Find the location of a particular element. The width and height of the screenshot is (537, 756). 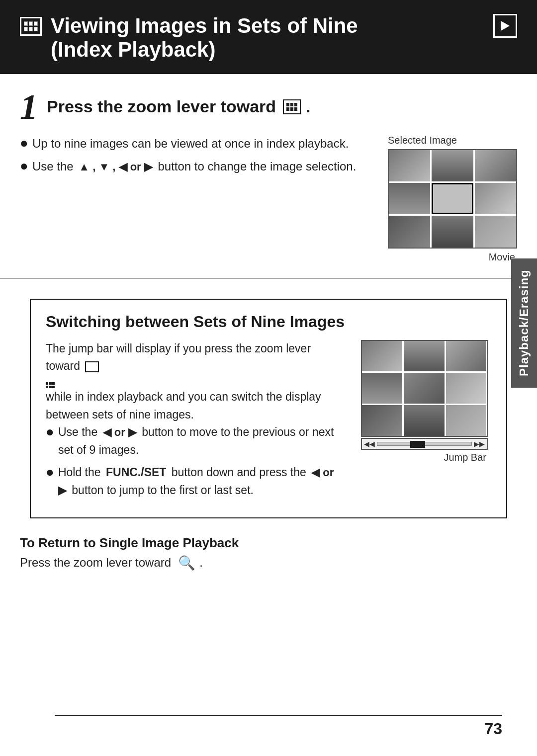

switching-title: Switching between Sets of Nine Images is located at coordinates (268, 322).